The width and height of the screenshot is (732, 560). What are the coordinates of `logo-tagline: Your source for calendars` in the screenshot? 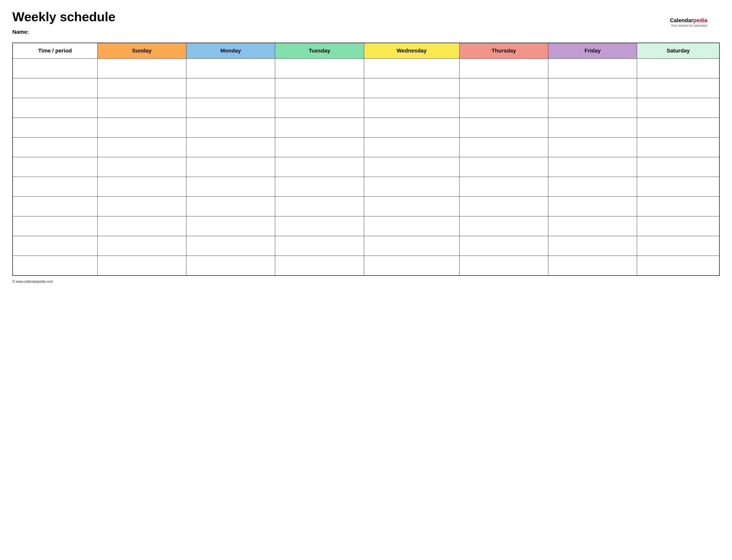 It's located at (689, 25).